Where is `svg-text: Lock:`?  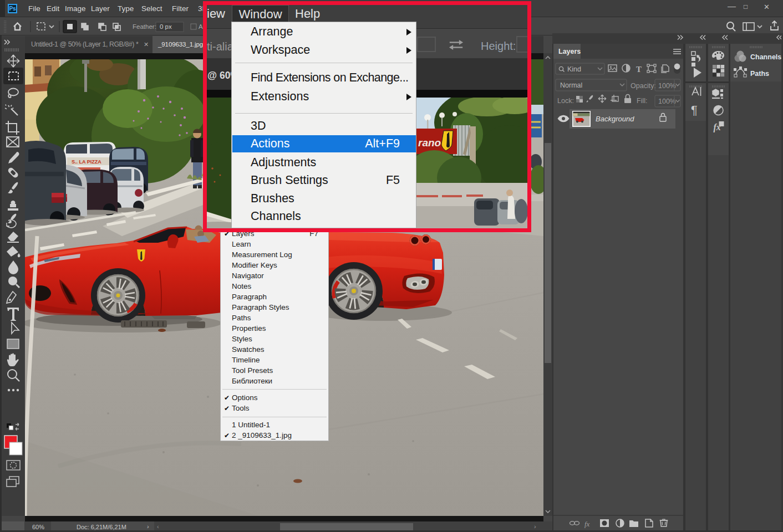 svg-text: Lock: is located at coordinates (566, 101).